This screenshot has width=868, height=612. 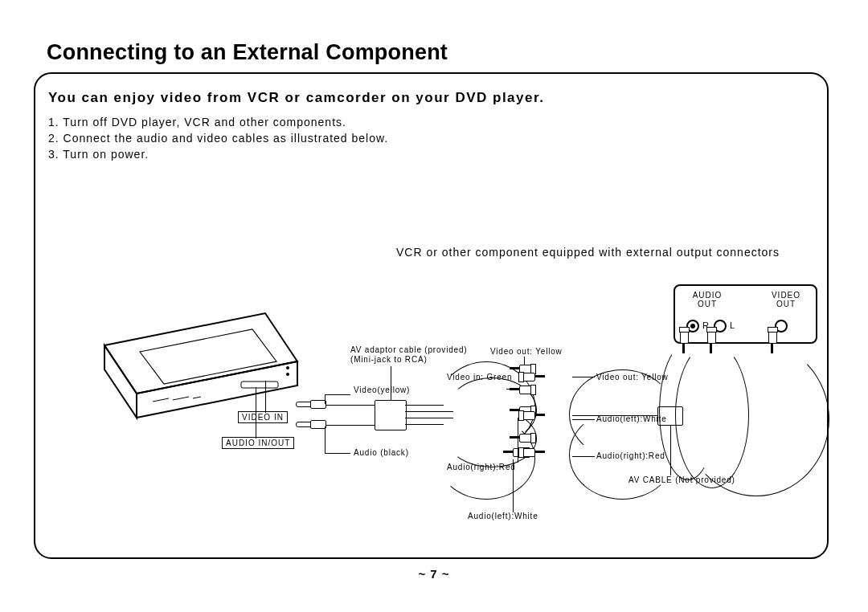 I want to click on label-video-yellow: Video(yellow), so click(x=382, y=390).